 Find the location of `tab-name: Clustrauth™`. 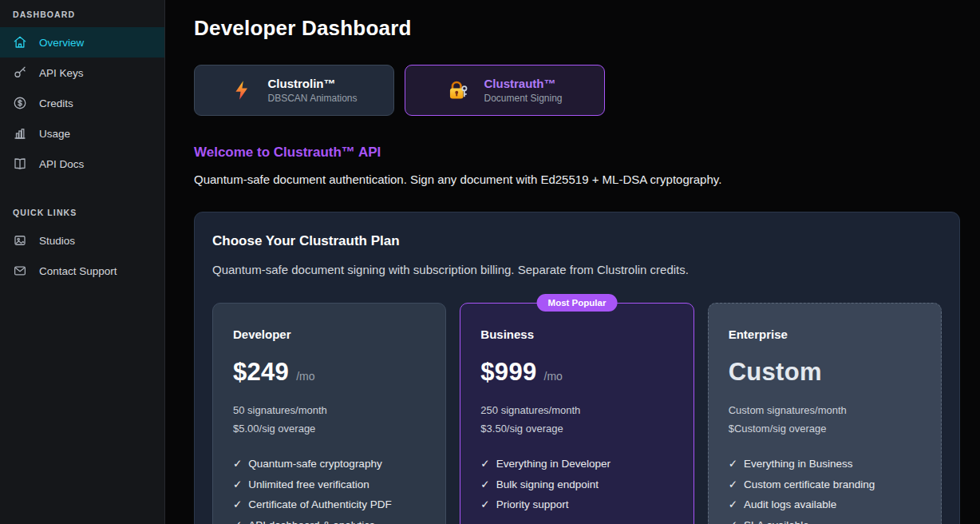

tab-name: Clustrauth™ is located at coordinates (523, 83).